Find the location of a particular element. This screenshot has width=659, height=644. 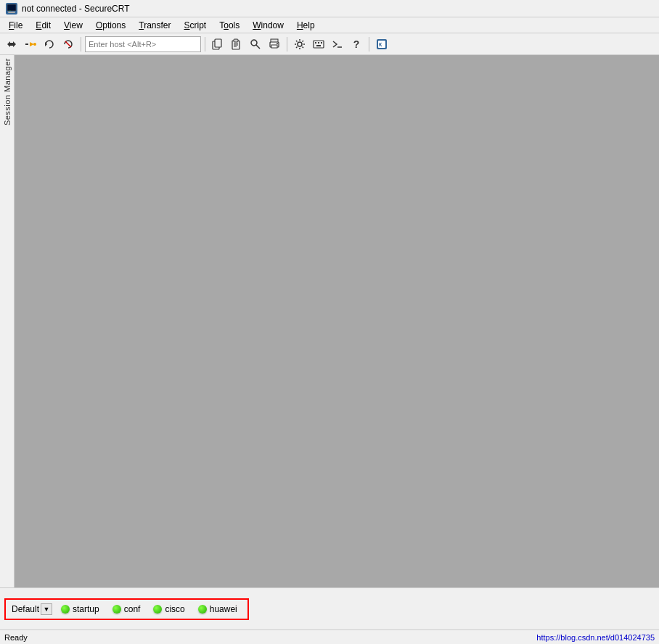

session-tab-label-huawei: huawei is located at coordinates (224, 609).